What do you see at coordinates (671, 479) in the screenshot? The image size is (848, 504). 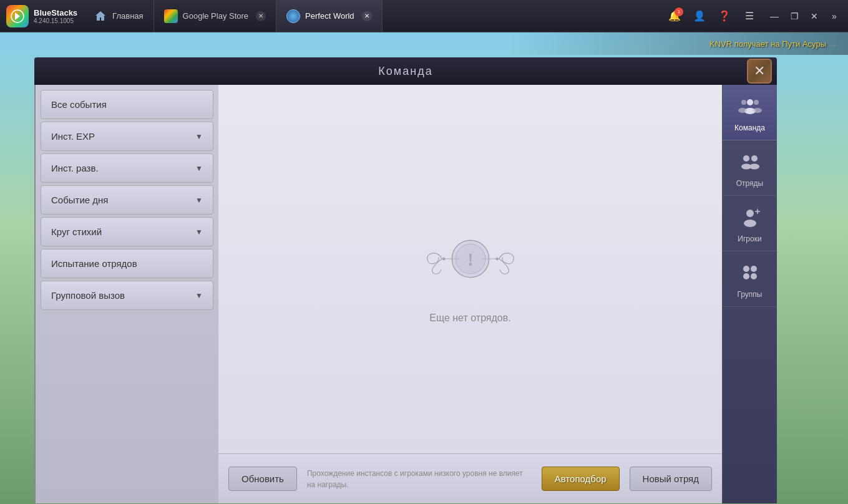 I see `new-squad-button: Новый отряд` at bounding box center [671, 479].